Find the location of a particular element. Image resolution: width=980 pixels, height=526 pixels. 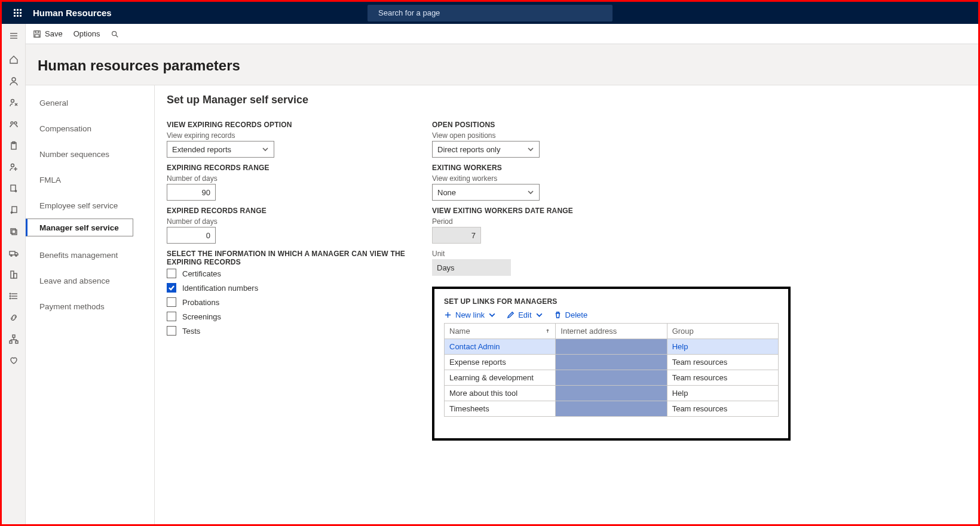

label-view-expiring: View expiring records is located at coordinates (287, 136).